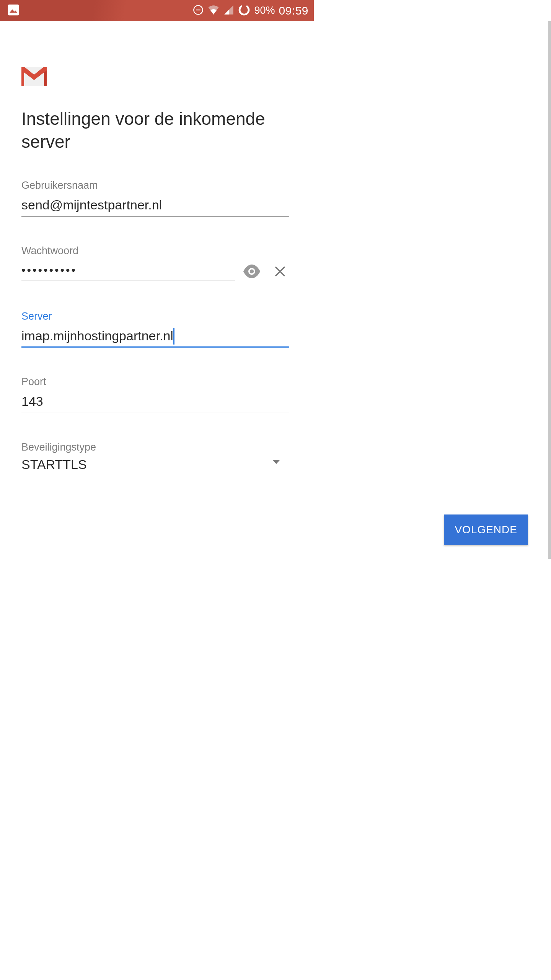 The image size is (551, 980). Describe the element at coordinates (155, 185) in the screenshot. I see `username-label: Gebruikersnaam` at that location.